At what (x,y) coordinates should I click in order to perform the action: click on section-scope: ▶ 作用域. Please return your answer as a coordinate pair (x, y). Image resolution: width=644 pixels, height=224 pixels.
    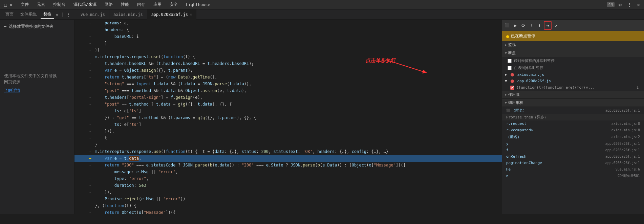
    Looking at the image, I should click on (573, 95).